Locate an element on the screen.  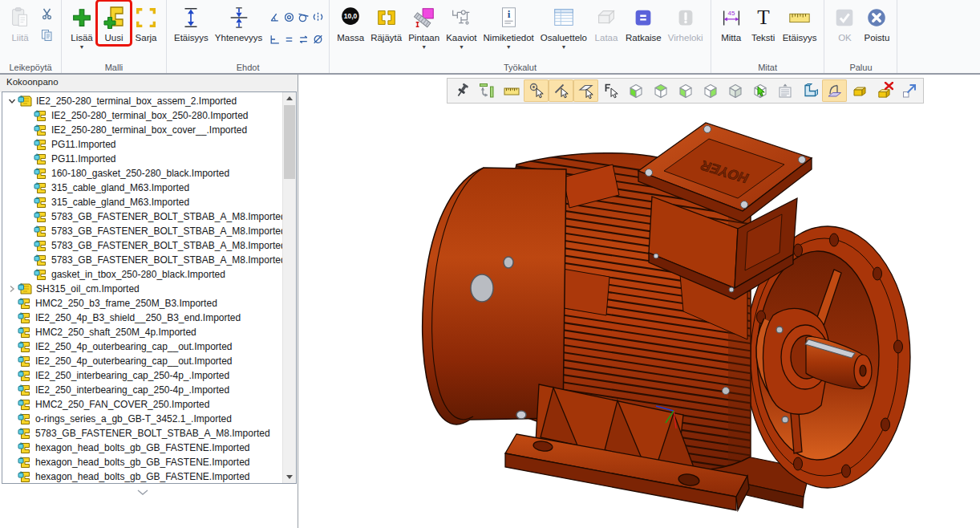
ribbon-button-label: Ratkaise is located at coordinates (643, 39).